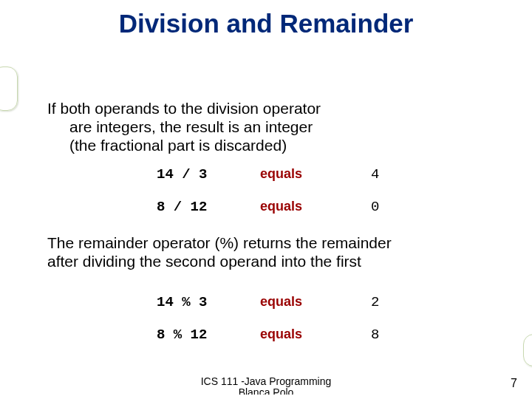 Image resolution: width=532 pixels, height=399 pixels. I want to click on slide-title: Division and Remainder, so click(266, 22).